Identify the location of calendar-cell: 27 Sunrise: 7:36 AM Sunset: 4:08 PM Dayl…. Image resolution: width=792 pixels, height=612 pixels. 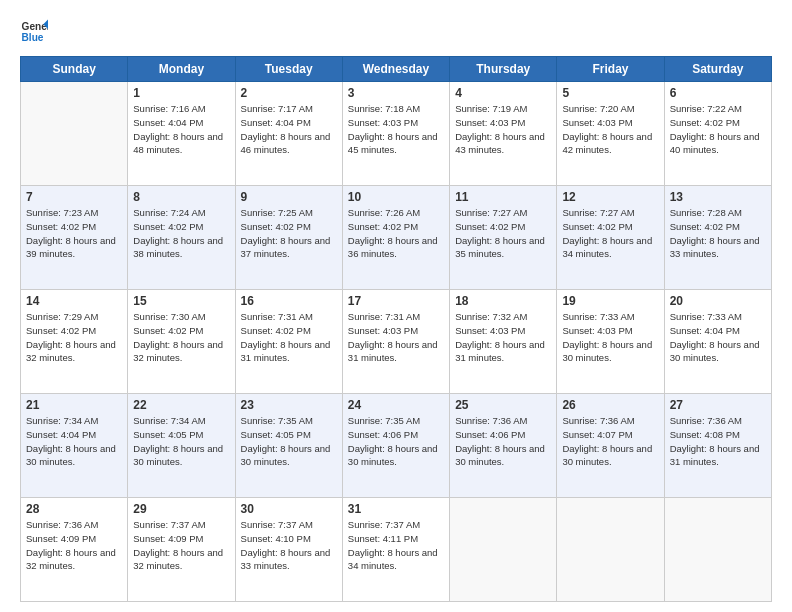
(718, 446).